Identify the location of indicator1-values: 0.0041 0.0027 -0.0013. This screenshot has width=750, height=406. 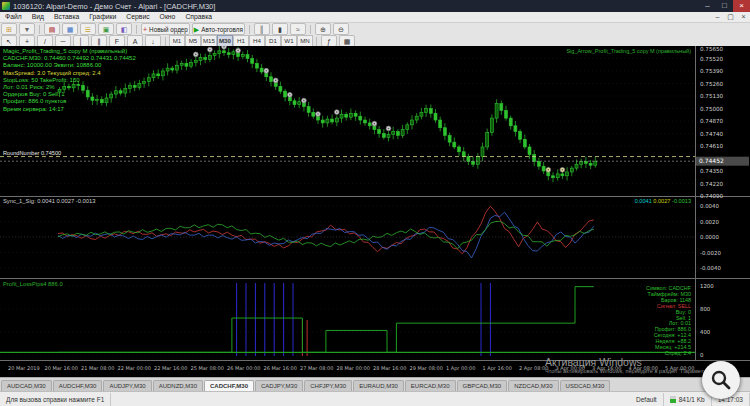
(663, 201).